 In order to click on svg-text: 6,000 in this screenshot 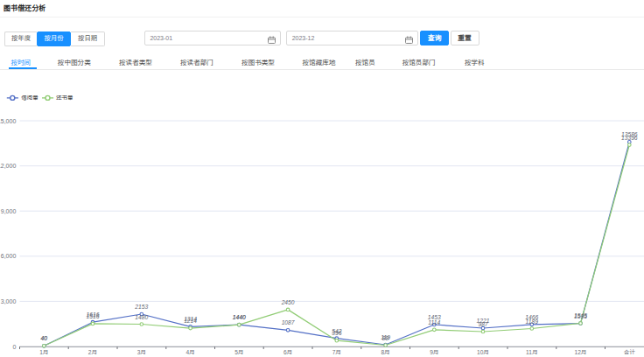, I will do `click(9, 256)`.